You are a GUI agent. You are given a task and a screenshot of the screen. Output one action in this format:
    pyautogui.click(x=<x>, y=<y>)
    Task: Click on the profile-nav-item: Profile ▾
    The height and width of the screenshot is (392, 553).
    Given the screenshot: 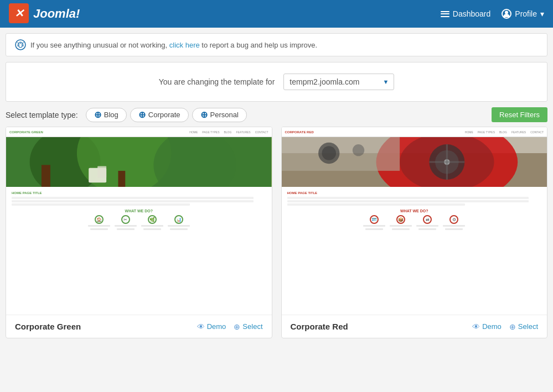 What is the action you would take?
    pyautogui.click(x=523, y=14)
    